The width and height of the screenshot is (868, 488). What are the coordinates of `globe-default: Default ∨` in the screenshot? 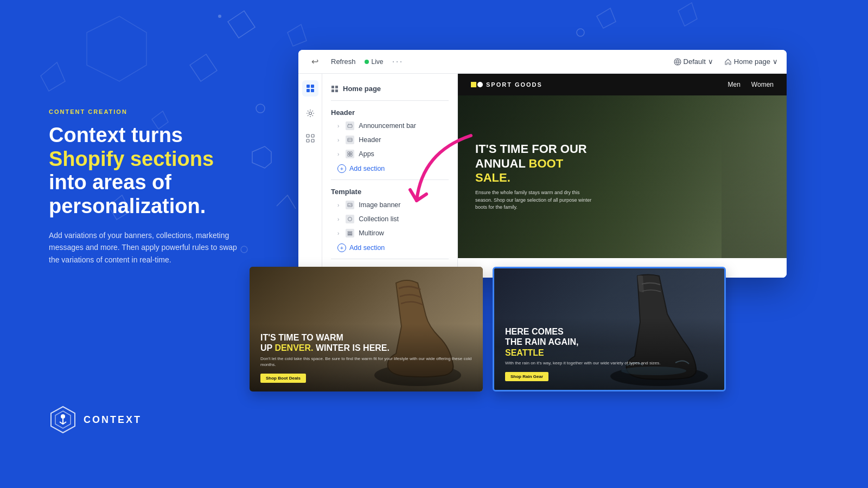 It's located at (693, 62).